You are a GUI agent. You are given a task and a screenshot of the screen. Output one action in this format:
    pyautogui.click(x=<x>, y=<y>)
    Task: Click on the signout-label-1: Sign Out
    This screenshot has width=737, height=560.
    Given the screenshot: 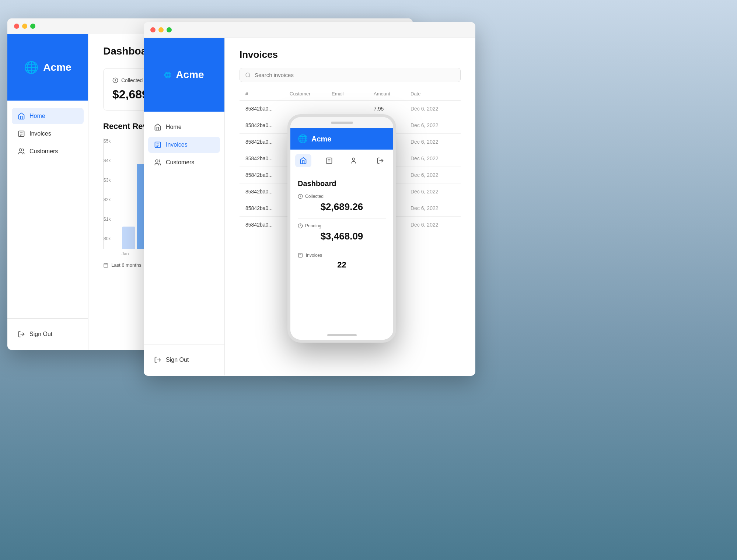 What is the action you would take?
    pyautogui.click(x=41, y=334)
    